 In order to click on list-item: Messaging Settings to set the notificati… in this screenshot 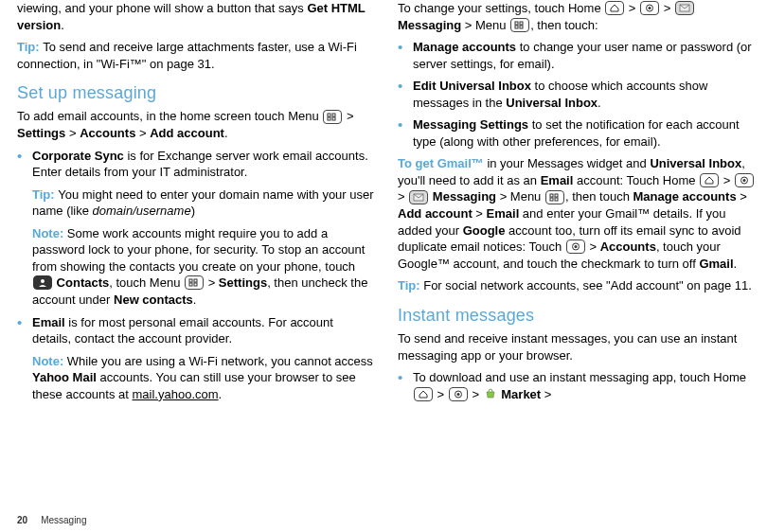, I will do `click(577, 133)`.